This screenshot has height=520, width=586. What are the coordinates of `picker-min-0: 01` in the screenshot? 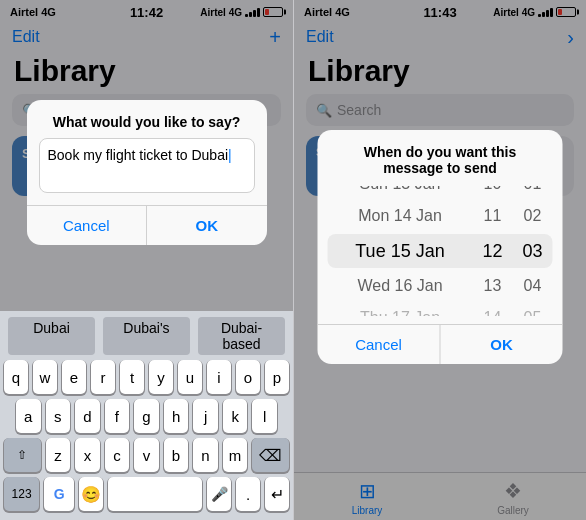 It's located at (533, 192).